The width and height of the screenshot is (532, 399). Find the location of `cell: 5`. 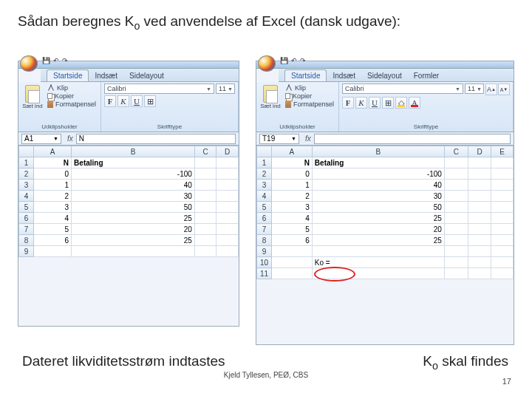

cell: 5 is located at coordinates (53, 229).